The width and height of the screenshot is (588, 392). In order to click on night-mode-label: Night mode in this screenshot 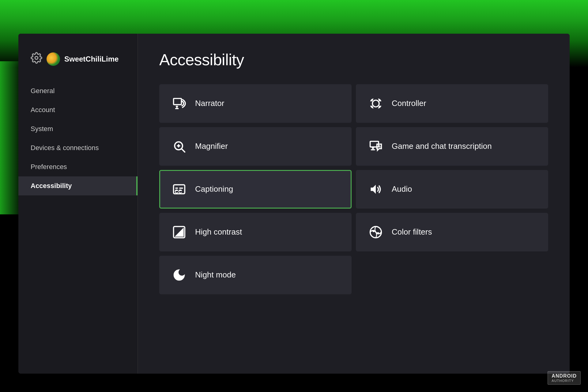, I will do `click(216, 275)`.